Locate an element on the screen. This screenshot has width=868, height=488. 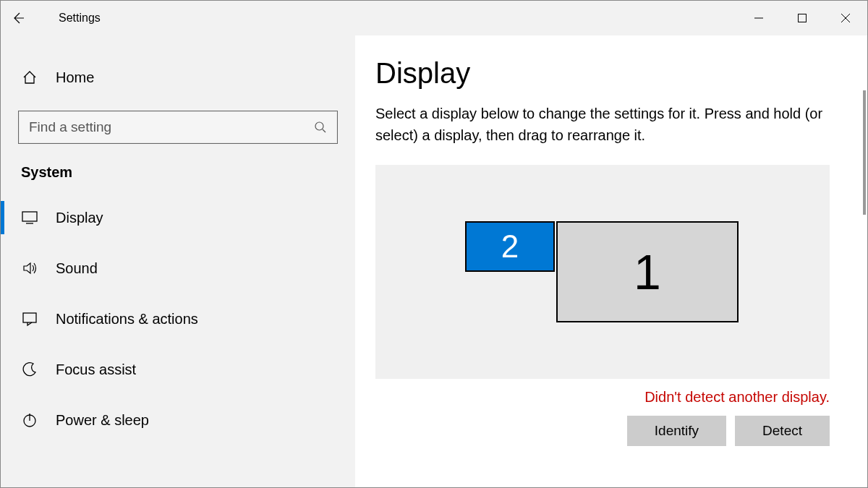
home-label: Home is located at coordinates (75, 78).